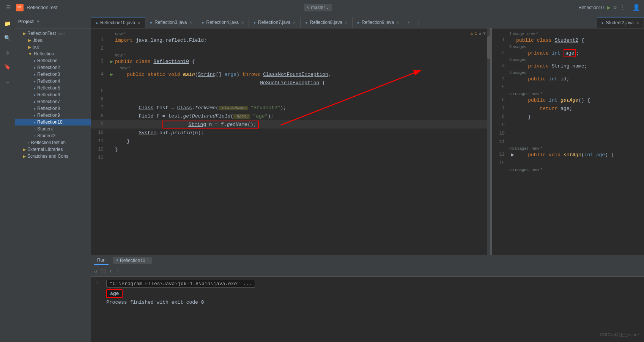 The width and height of the screenshot is (644, 342). Describe the element at coordinates (620, 23) in the screenshot. I see `tab-label: Student2.java` at that location.